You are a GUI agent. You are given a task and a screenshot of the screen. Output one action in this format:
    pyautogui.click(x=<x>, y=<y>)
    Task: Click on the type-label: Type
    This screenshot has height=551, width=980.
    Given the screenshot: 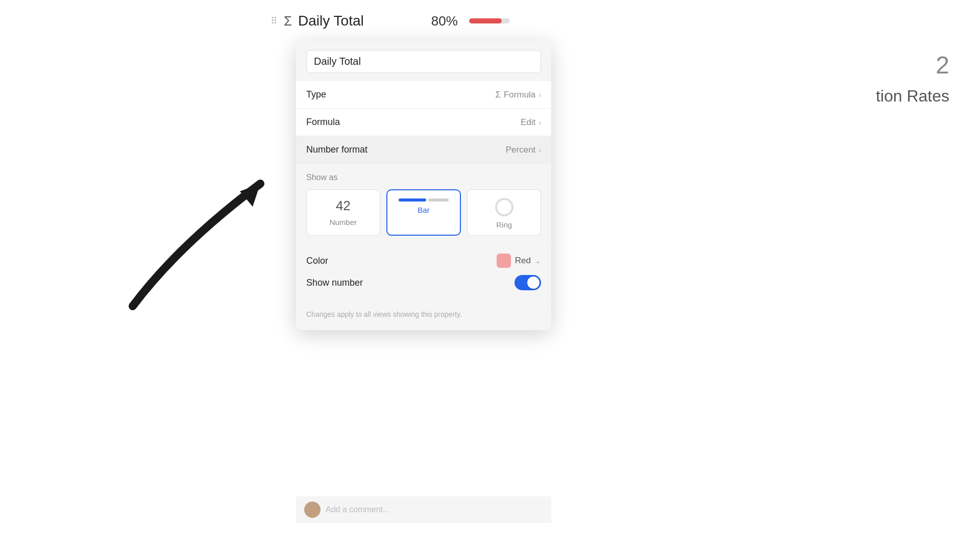 What is the action you would take?
    pyautogui.click(x=316, y=95)
    